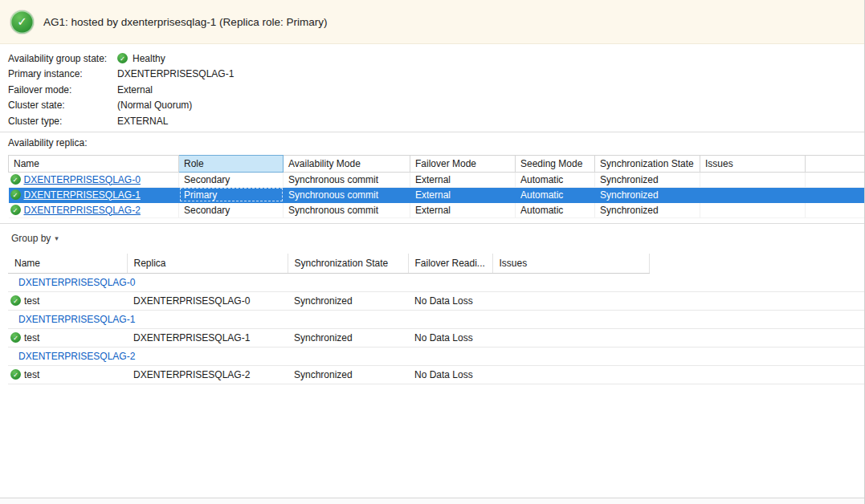 The height and width of the screenshot is (504, 865). Describe the element at coordinates (82, 180) in the screenshot. I see `replica-link: DXENTERPRISESQLAG-0` at that location.